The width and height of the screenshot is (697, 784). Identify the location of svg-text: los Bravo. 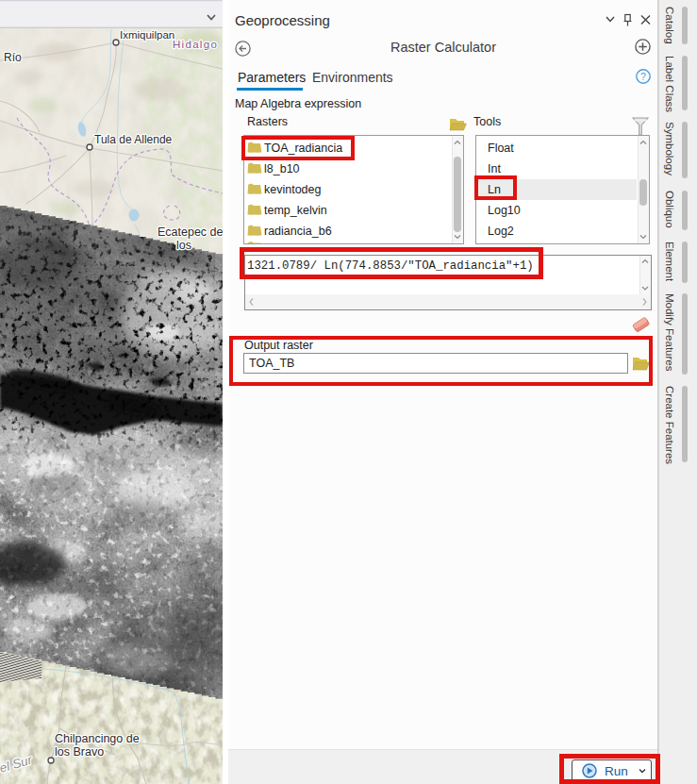
(79, 752).